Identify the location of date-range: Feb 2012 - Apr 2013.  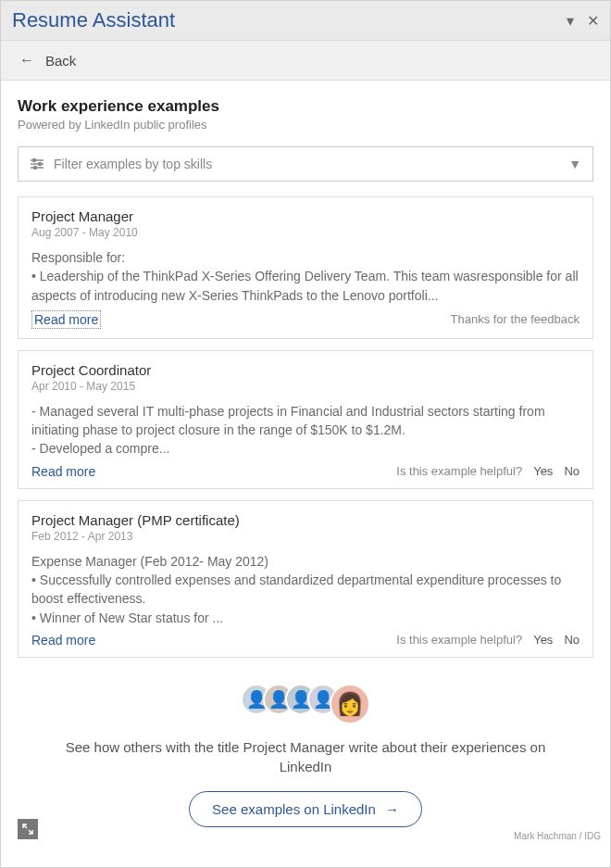
(306, 536).